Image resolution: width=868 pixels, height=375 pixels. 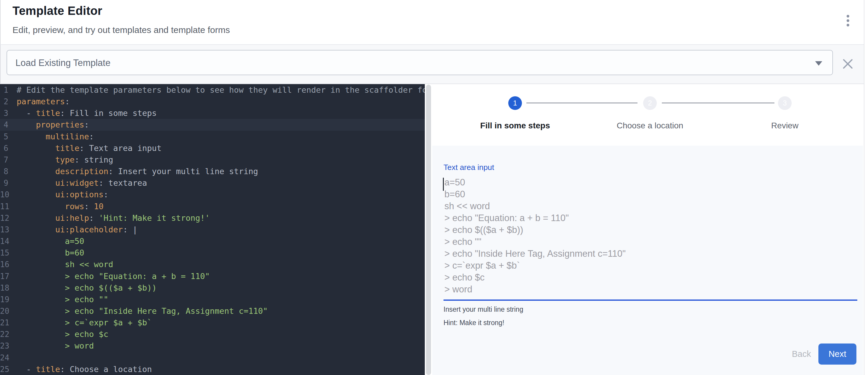 I want to click on editor-line: 13 ui:placeholder: |, so click(x=212, y=229).